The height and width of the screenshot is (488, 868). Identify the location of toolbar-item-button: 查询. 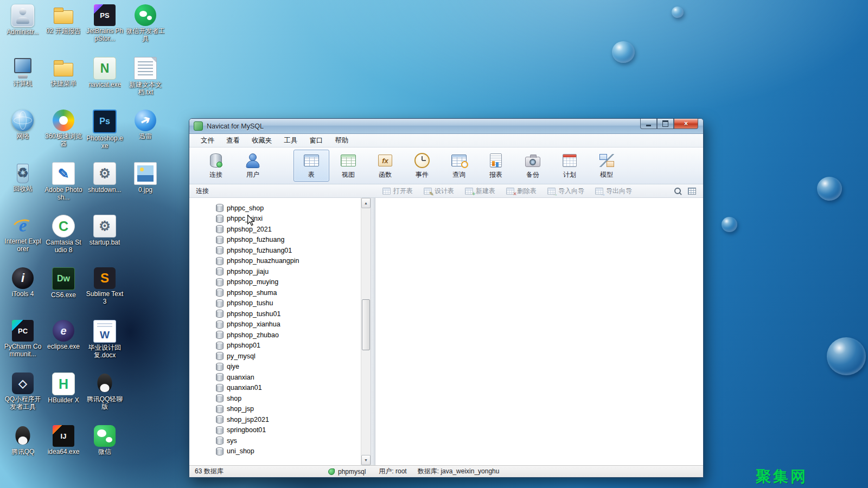
(459, 166).